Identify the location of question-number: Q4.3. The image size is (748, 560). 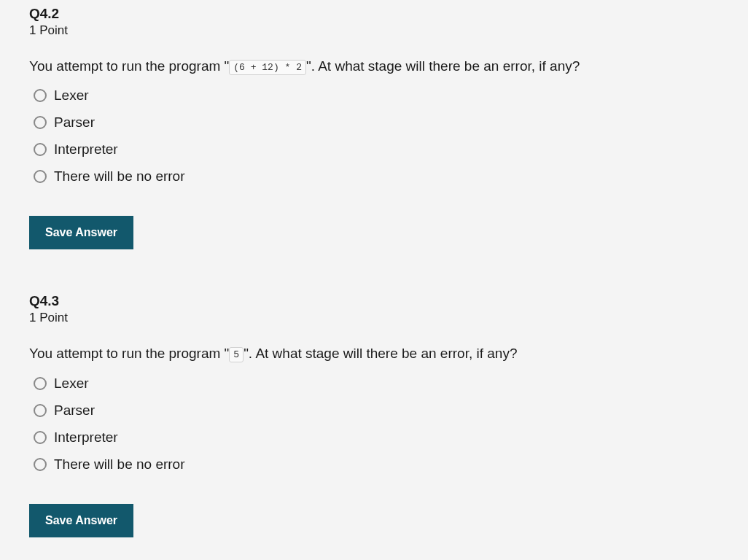
(374, 301).